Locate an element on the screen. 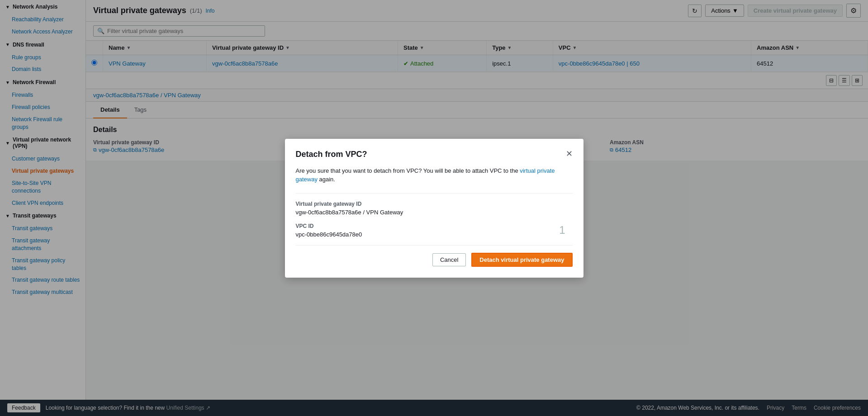 The image size is (868, 416). virtual-private-gateway-link: virtual private gateway is located at coordinates (425, 175).